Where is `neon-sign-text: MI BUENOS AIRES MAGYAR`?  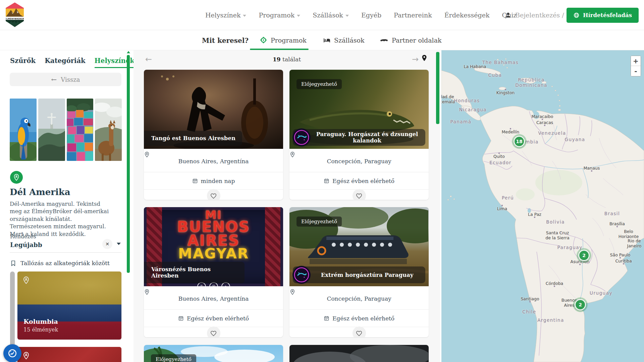
neon-sign-text: MI BUENOS AIRES MAGYAR is located at coordinates (213, 235).